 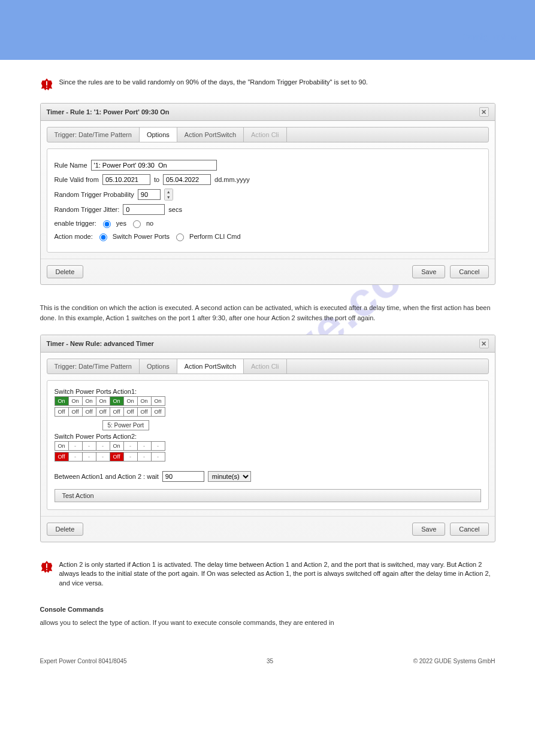 I want to click on wait-unit-select: minute(s), so click(x=229, y=476).